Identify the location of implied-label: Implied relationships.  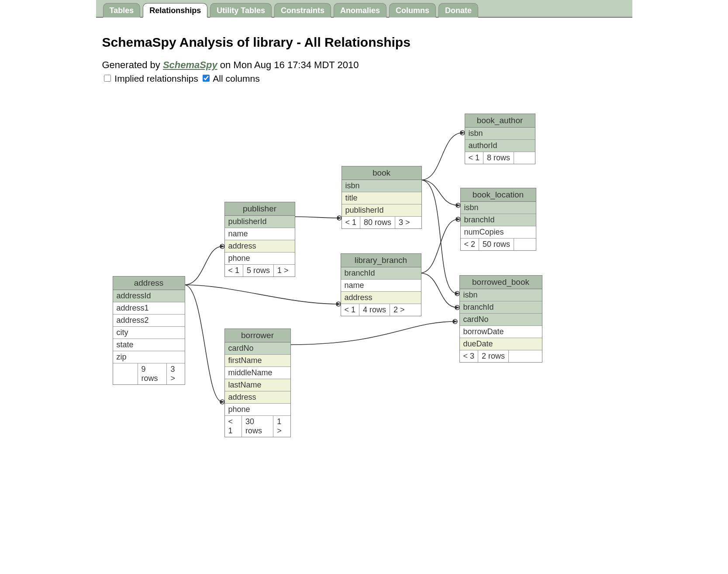
(156, 79).